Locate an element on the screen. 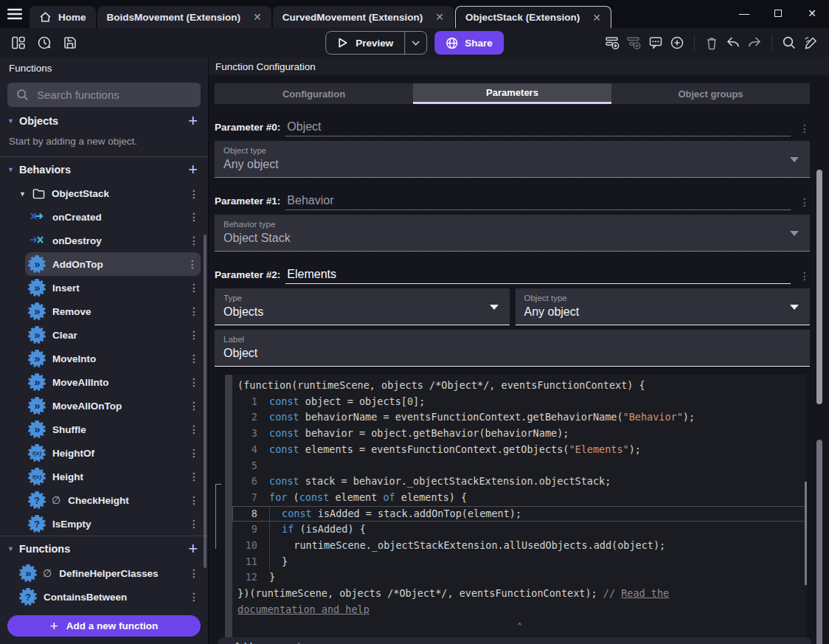 This screenshot has width=829, height=644. add-new-function-button: + Add a new function is located at coordinates (104, 626).